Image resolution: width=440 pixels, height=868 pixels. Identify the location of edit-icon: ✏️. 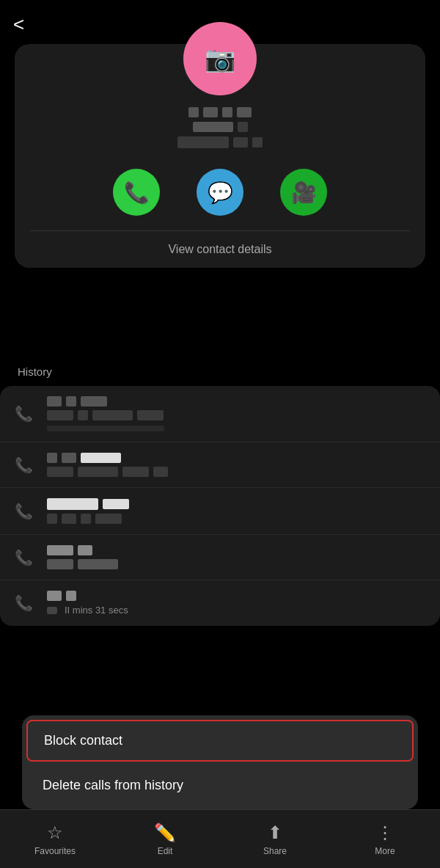
(165, 833).